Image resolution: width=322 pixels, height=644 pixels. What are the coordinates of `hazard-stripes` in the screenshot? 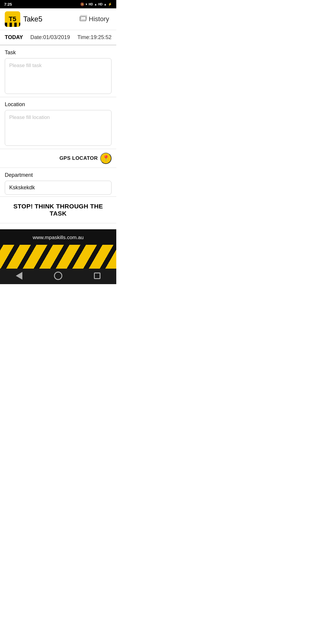 It's located at (58, 257).